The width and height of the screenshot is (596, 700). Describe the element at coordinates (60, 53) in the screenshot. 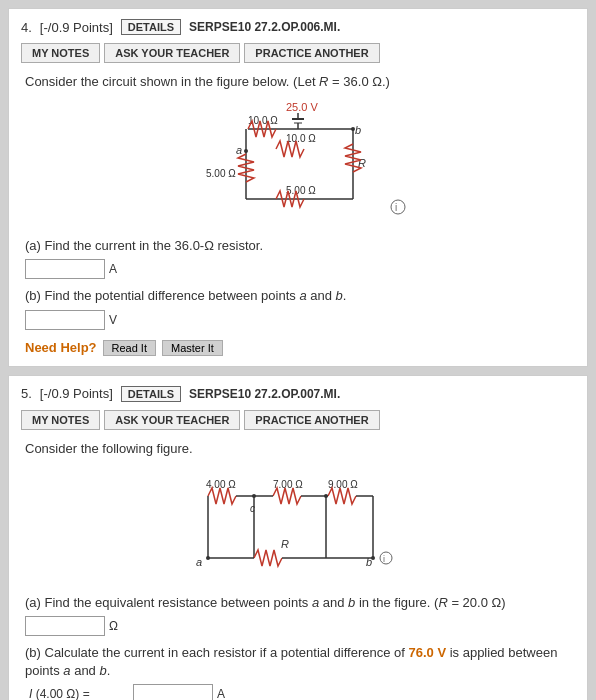

I see `my-notes-btn-4: MY NOTES` at that location.